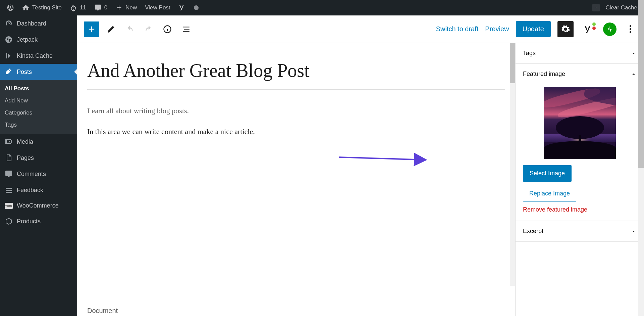  Describe the element at coordinates (39, 101) in the screenshot. I see `submenu-add-new: Add New` at that location.